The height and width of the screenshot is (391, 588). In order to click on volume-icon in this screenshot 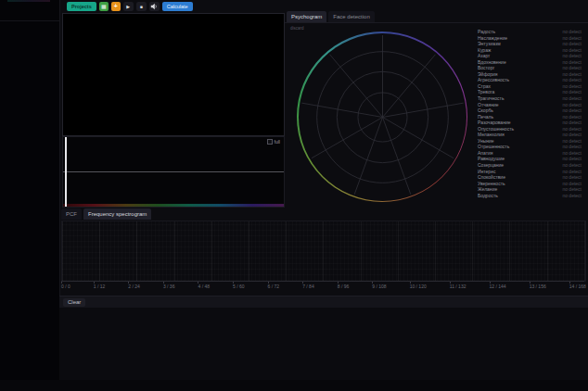, I will do `click(154, 6)`.